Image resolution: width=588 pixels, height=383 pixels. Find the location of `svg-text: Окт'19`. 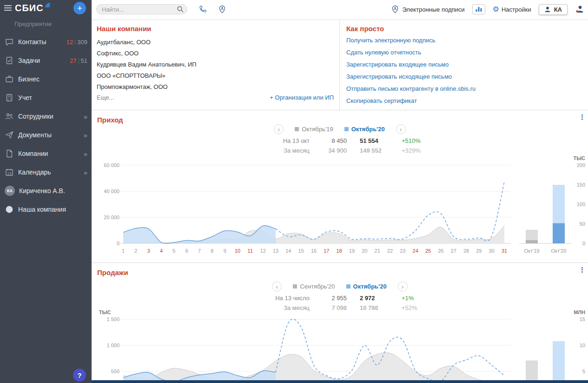

svg-text: Окт'19 is located at coordinates (532, 251).